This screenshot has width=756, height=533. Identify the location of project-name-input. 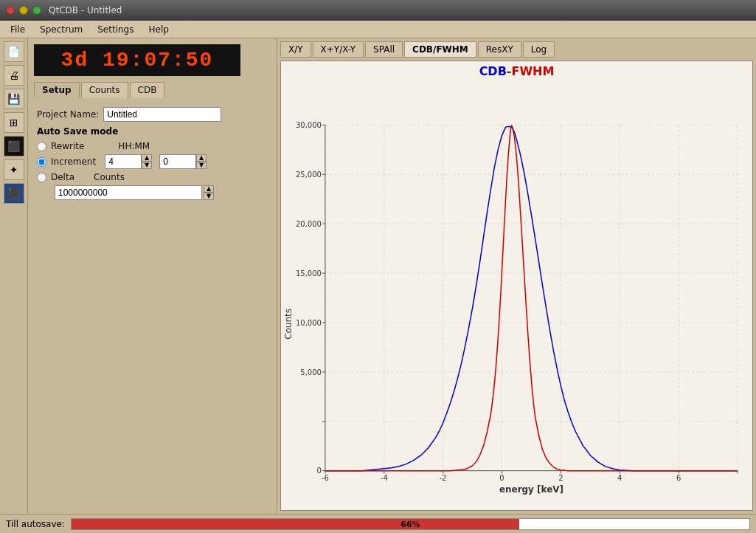
(162, 114).